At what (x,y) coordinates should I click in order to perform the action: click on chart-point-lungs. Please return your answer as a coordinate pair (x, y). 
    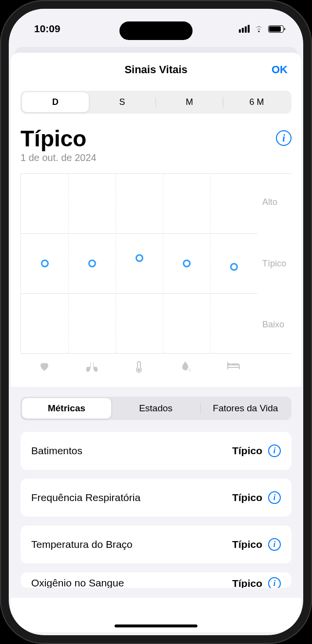
    Looking at the image, I should click on (92, 263).